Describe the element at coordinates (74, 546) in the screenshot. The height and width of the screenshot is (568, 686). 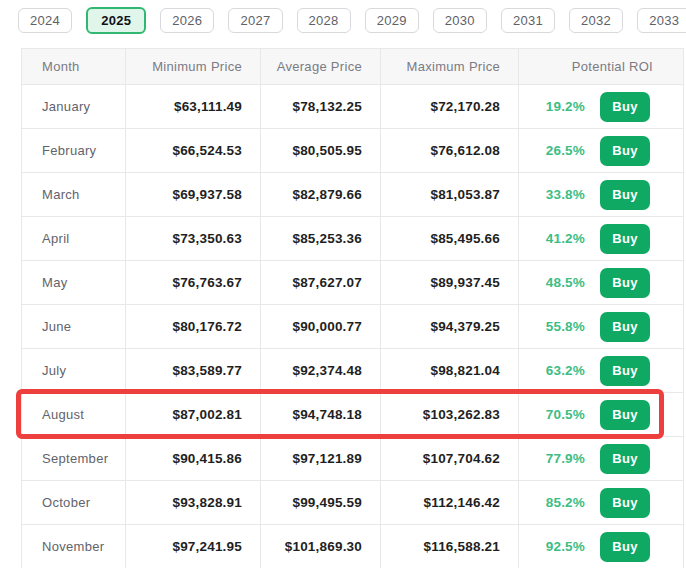
I see `month-cell: November` at that location.